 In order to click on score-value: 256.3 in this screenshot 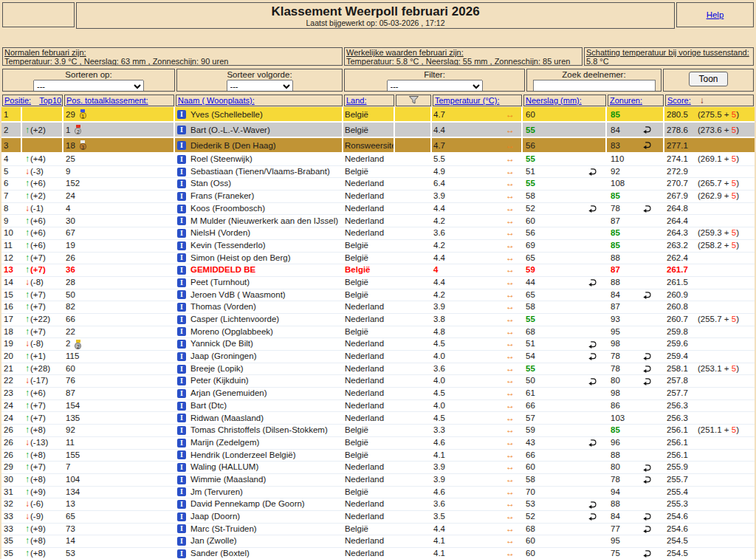, I will do `click(682, 419)`.